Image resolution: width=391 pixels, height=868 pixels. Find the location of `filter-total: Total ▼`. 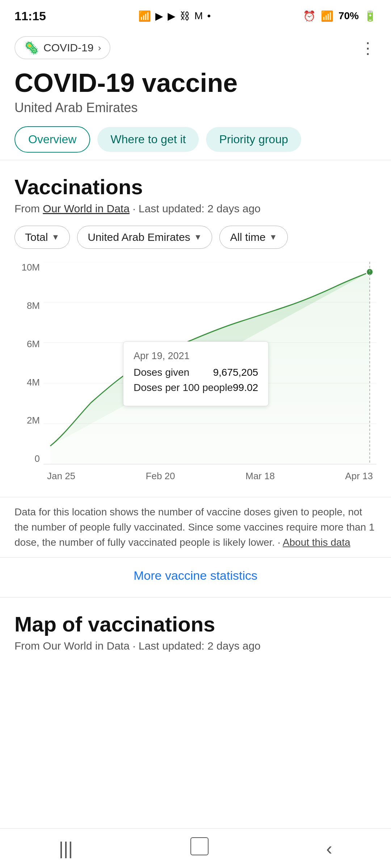

filter-total: Total ▼ is located at coordinates (42, 237).